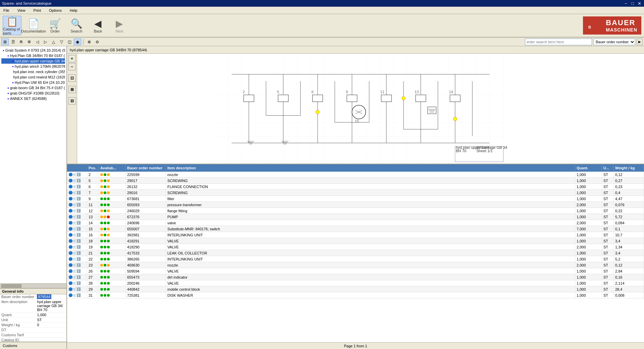 The image size is (644, 349). What do you see at coordinates (589, 168) in the screenshot?
I see `col-header-qty: Quant.` at bounding box center [589, 168].